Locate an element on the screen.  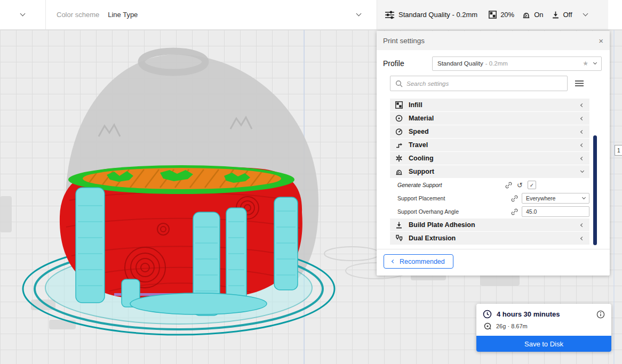
print-estimate-card: 4 hours 30 minutes 26g · 8.67m Save to D… is located at coordinates (544, 328).